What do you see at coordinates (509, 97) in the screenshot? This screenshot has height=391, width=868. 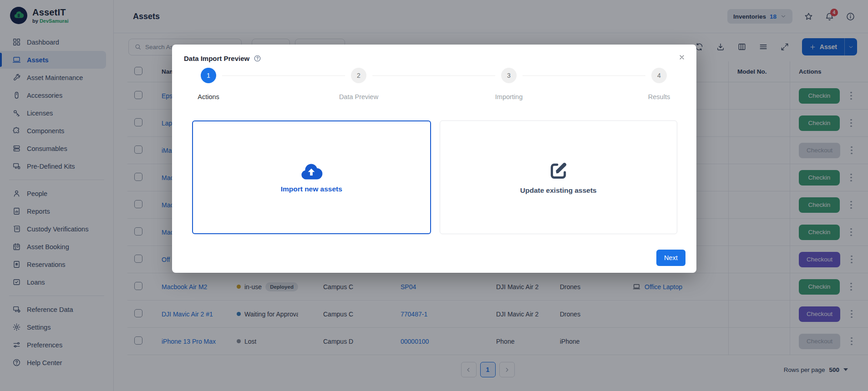 I see `step-label: Importing` at bounding box center [509, 97].